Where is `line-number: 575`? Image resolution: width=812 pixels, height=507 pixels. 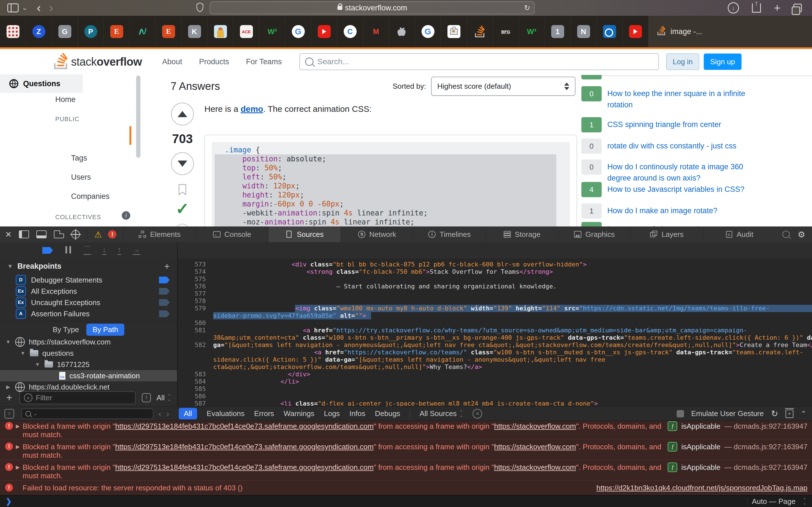 line-number: 575 is located at coordinates (192, 279).